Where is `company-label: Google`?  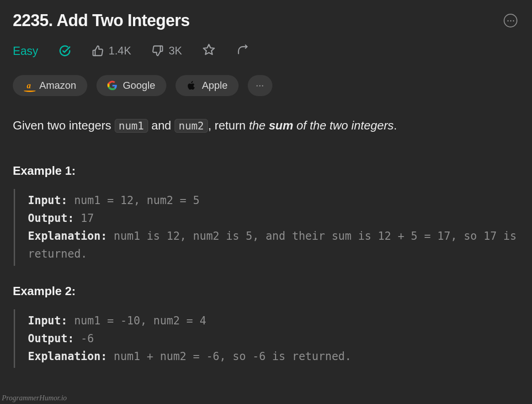 company-label: Google is located at coordinates (139, 86).